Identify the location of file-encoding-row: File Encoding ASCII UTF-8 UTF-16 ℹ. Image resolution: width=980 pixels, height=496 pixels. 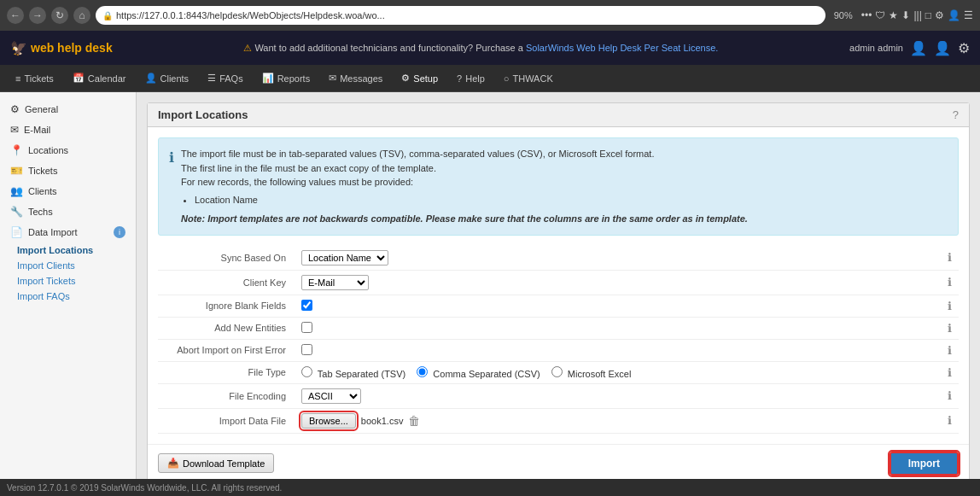
(558, 396).